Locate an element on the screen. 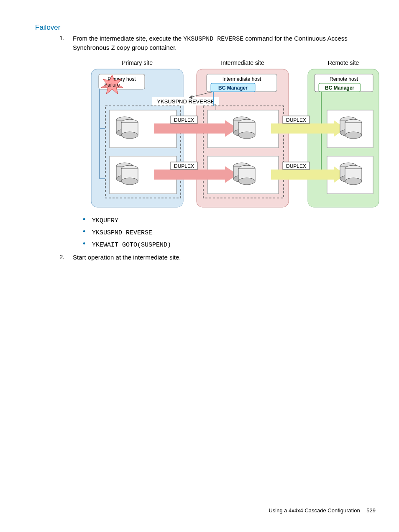  bc-manager-intermediate: BC Manager is located at coordinates (233, 88).